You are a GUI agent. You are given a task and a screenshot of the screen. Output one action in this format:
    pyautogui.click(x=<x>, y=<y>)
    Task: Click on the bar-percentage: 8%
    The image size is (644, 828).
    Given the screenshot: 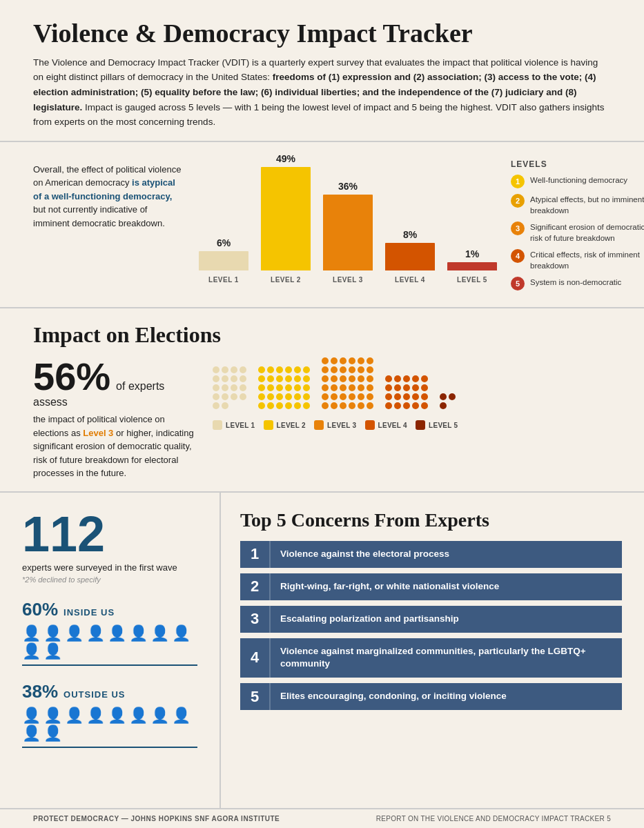 What is the action you would take?
    pyautogui.click(x=410, y=235)
    